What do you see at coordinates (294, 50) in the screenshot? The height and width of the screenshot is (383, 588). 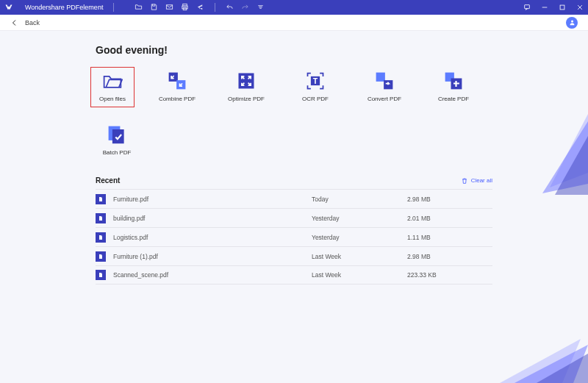 I see `greeting: Good evening!` at bounding box center [294, 50].